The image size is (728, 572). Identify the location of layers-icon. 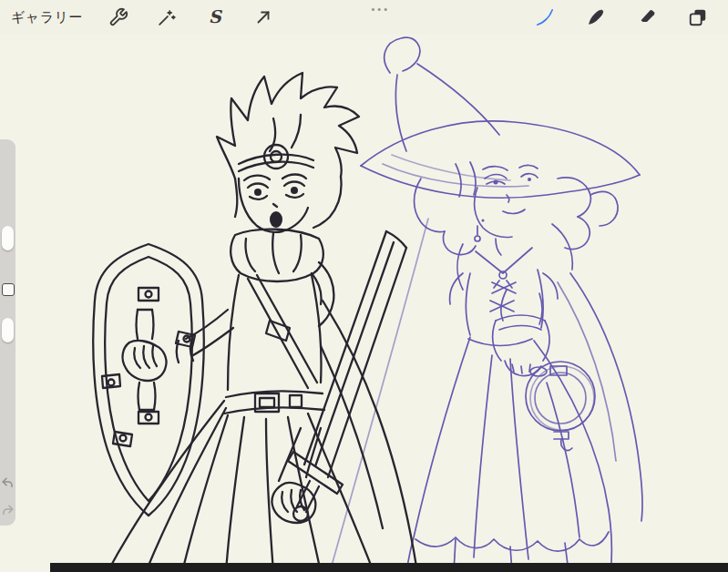
(698, 17).